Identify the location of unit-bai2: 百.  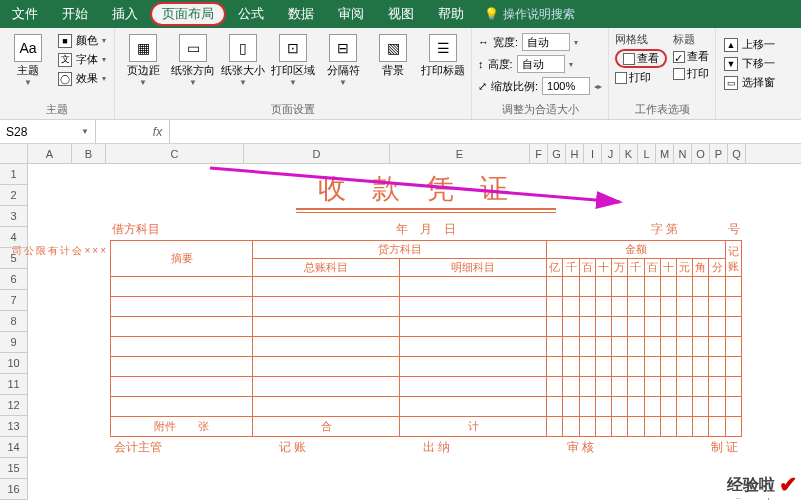
(652, 268).